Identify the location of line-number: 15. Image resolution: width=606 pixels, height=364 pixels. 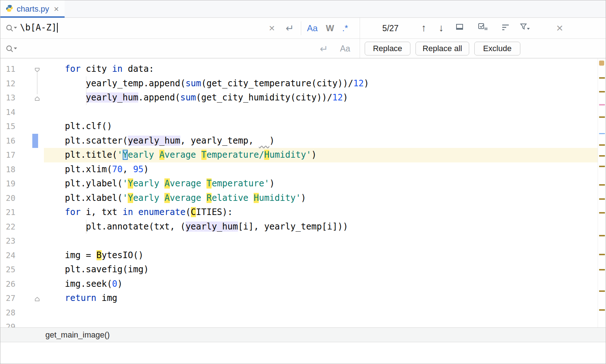
(21, 127).